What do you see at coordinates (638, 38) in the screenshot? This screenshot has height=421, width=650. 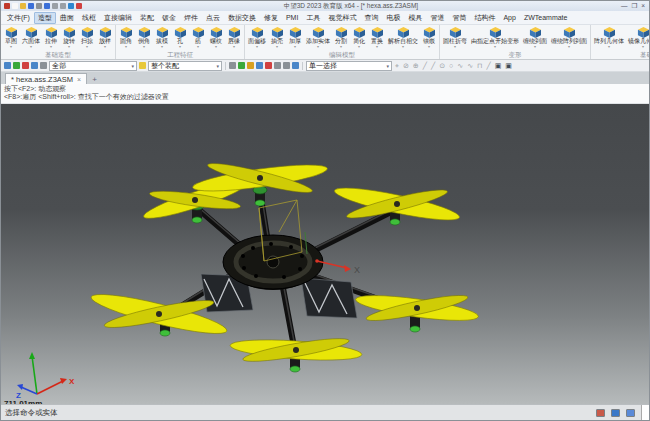 I see `ribbon-button-镜像几何体: 镜像几何体▾` at bounding box center [638, 38].